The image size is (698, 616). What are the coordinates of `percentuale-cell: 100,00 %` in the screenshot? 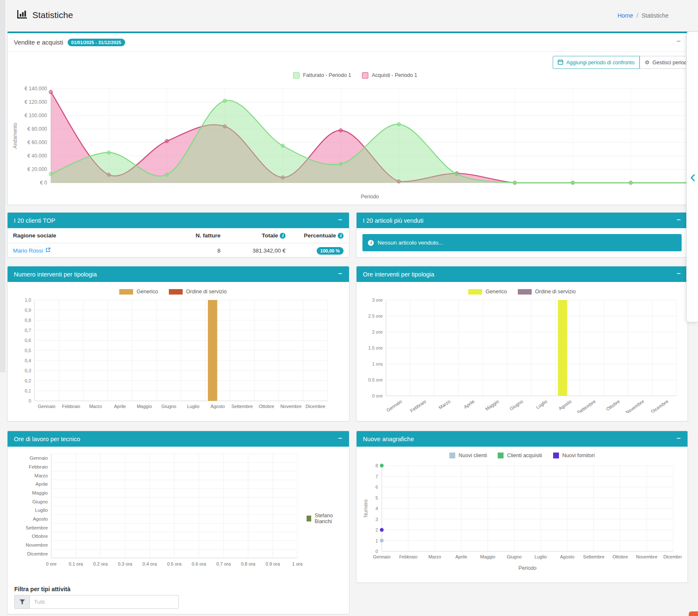 It's located at (320, 250).